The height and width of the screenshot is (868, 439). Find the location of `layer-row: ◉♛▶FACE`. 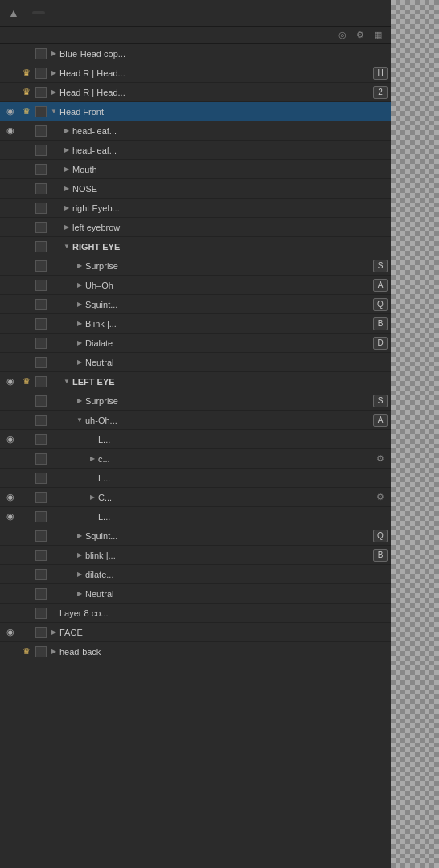

layer-row: ◉♛▶FACE is located at coordinates (195, 633).